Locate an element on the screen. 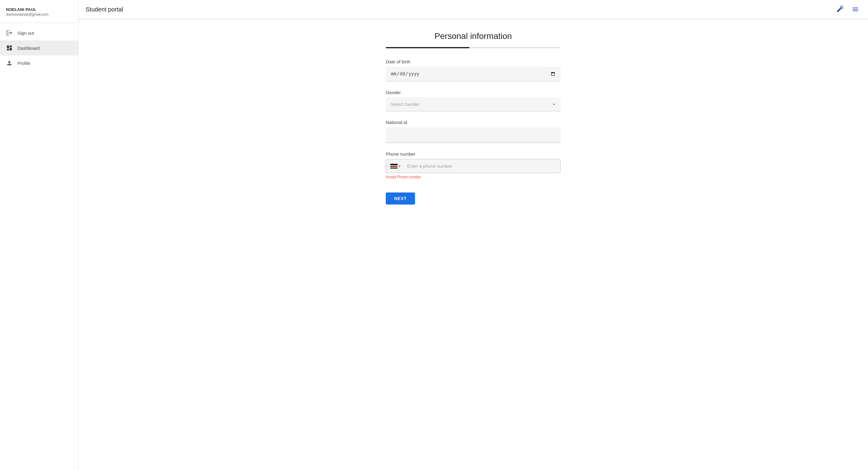  sidebar-user-email: daviesmaina4@gmail.com is located at coordinates (39, 14).